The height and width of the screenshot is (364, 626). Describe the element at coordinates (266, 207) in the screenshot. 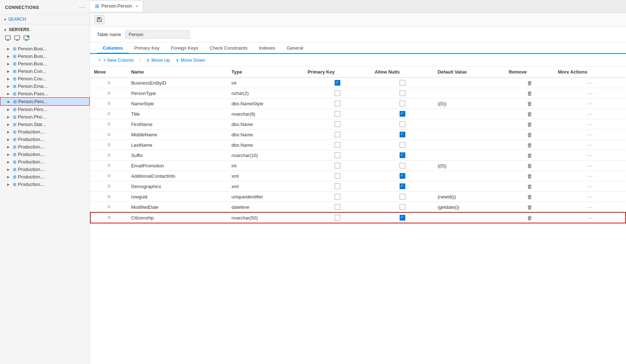

I see `column-type: datetime` at that location.